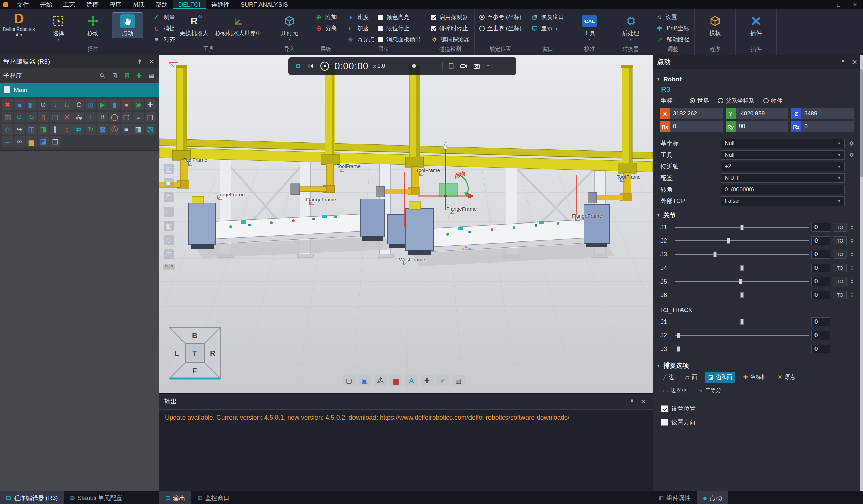 The height and width of the screenshot is (504, 863). Describe the element at coordinates (91, 105) in the screenshot. I see `editor-tool-icon: ⊞` at that location.